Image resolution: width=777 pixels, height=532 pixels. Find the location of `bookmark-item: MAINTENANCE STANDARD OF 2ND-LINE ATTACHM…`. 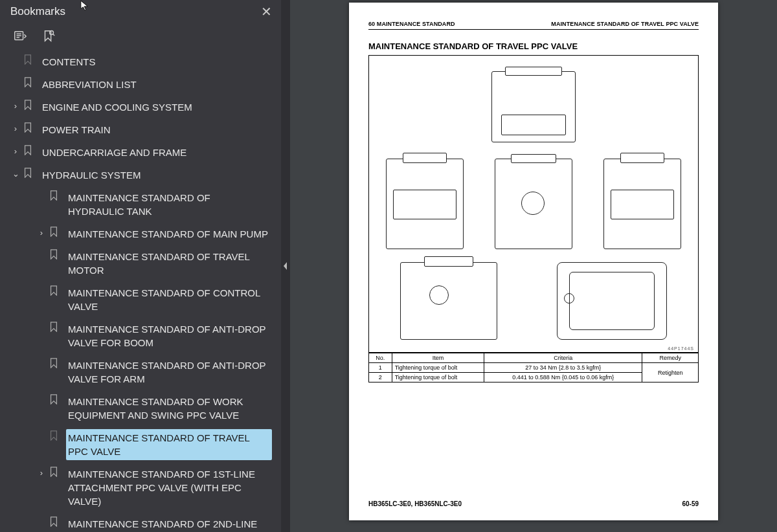

bookmark-item: MAINTENANCE STANDARD OF 2ND-LINE ATTACHM… is located at coordinates (137, 522).